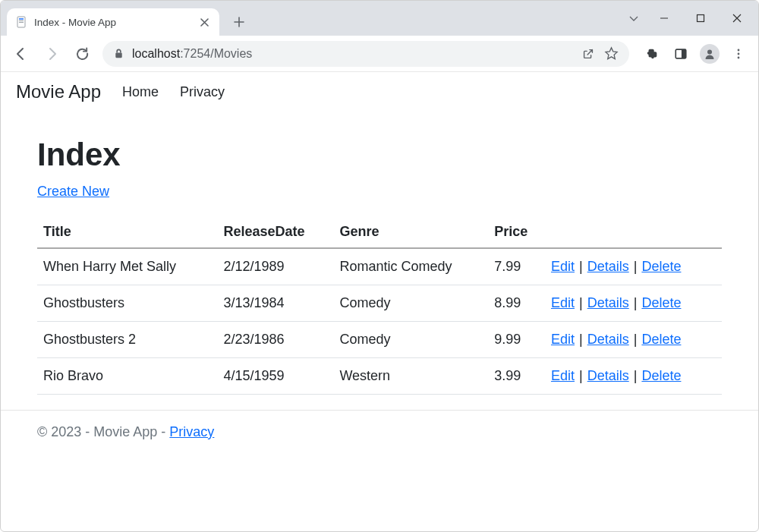  Describe the element at coordinates (516, 340) in the screenshot. I see `cell-price: 9.99` at that location.